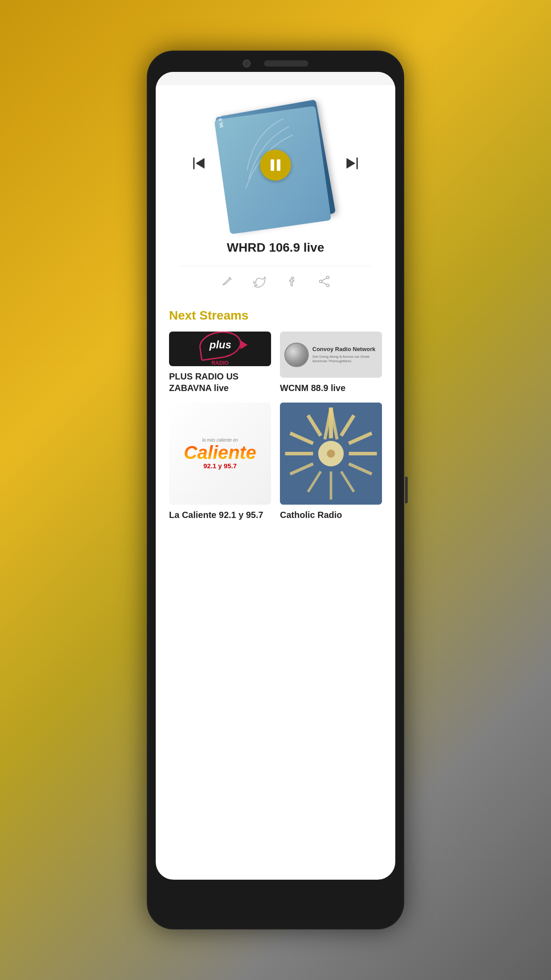 The width and height of the screenshot is (551, 980). What do you see at coordinates (224, 315) in the screenshot?
I see `next-streams-title-bold: Streams` at bounding box center [224, 315].